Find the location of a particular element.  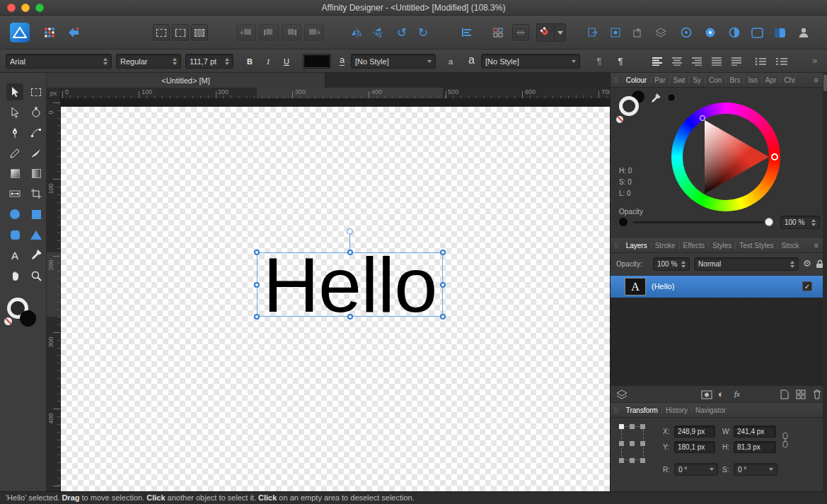

tab-effects: Effects is located at coordinates (693, 246).